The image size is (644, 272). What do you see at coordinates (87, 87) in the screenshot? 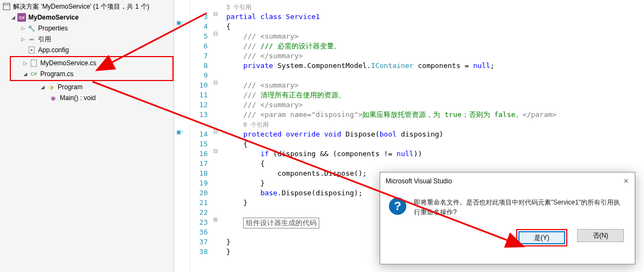
I see `programclass-node: ◢ ⬗ Program` at bounding box center [87, 87].